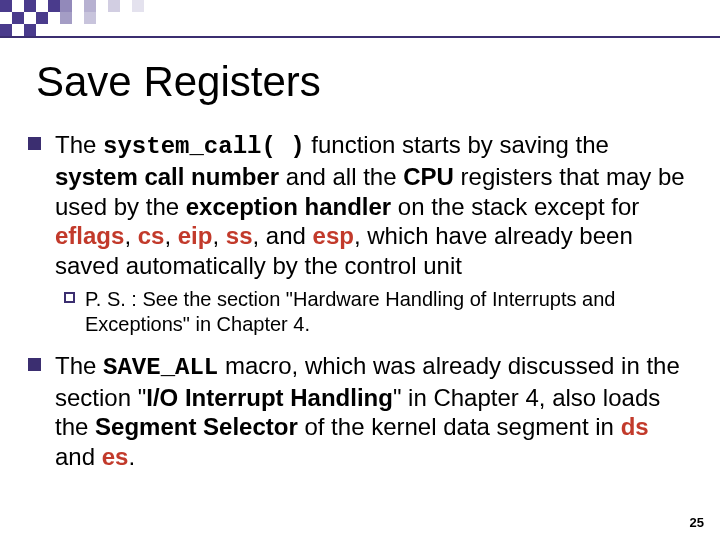 The height and width of the screenshot is (540, 720). Describe the element at coordinates (178, 82) in the screenshot. I see `slide-title: Save Registers` at that location.